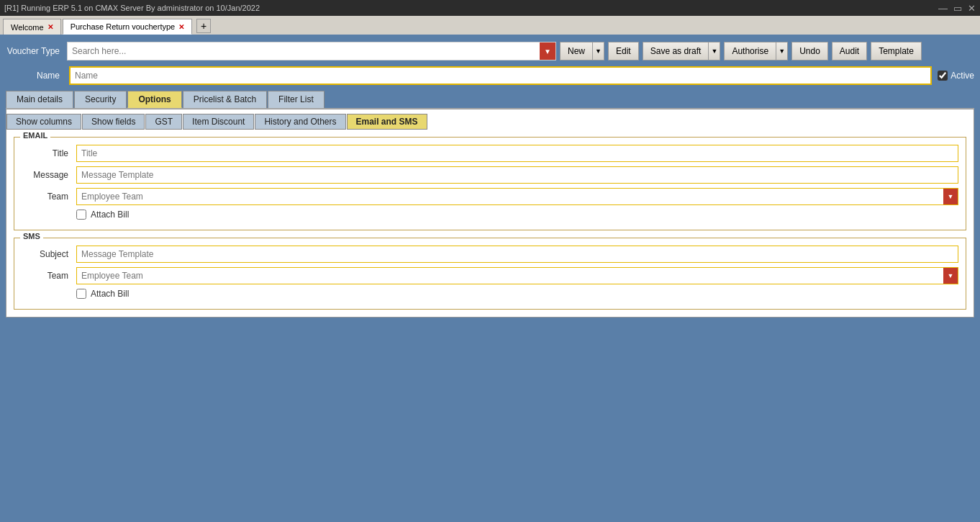 The height and width of the screenshot is (522, 980). What do you see at coordinates (35, 76) in the screenshot?
I see `name-label: Name` at bounding box center [35, 76].